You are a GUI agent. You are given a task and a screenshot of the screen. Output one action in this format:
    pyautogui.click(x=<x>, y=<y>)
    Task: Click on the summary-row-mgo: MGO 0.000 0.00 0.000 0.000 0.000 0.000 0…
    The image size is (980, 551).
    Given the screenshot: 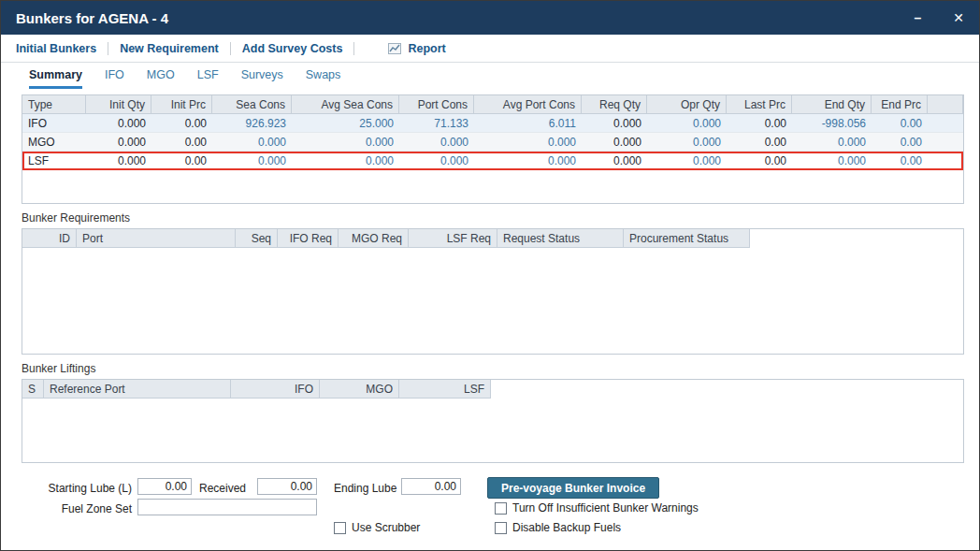 What is the action you would take?
    pyautogui.click(x=493, y=142)
    